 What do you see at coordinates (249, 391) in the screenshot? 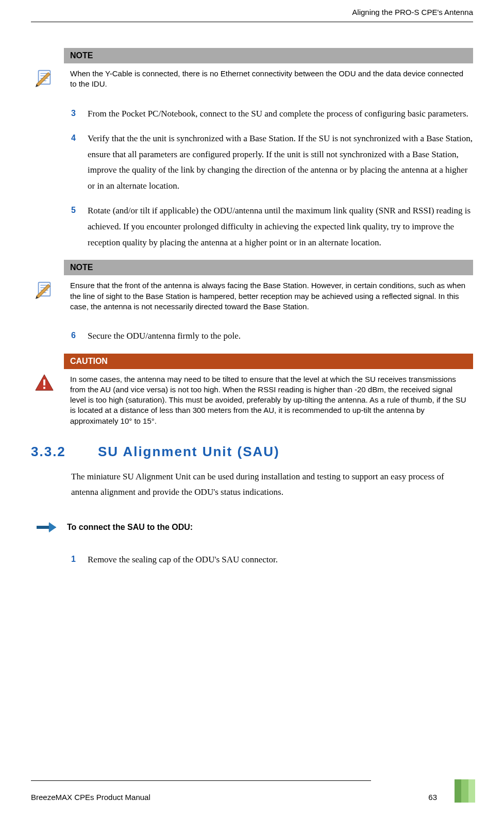
I see `caution-callout: CAUTION In some cases, the antenna may n…` at bounding box center [249, 391].